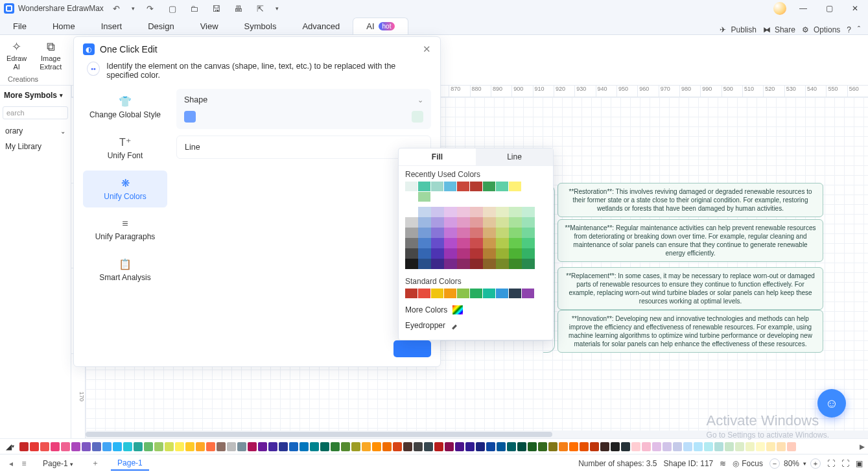 This screenshot has width=868, height=472. I want to click on share-button: ⧓Share, so click(779, 30).